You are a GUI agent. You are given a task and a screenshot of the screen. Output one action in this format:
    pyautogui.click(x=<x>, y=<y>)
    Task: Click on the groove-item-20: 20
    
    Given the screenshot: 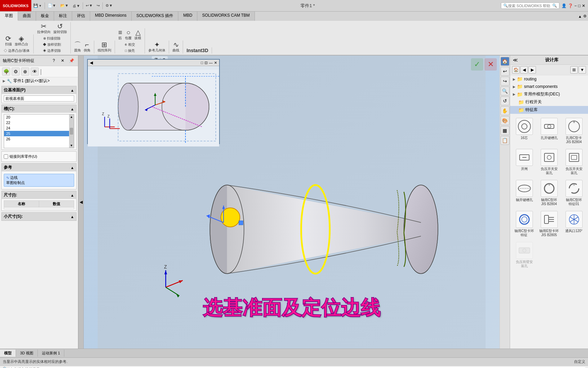 What is the action you would take?
    pyautogui.click(x=39, y=117)
    